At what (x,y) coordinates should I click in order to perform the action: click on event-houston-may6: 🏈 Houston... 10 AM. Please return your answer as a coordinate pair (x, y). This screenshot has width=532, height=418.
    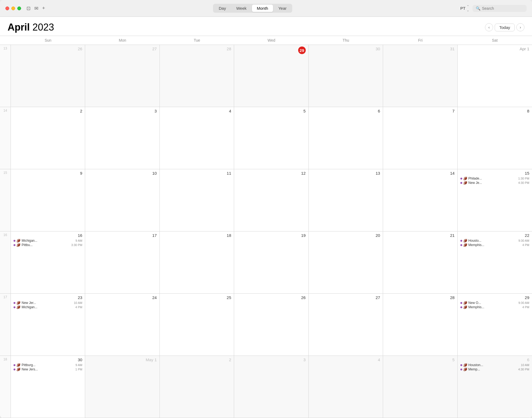
    Looking at the image, I should click on (495, 365).